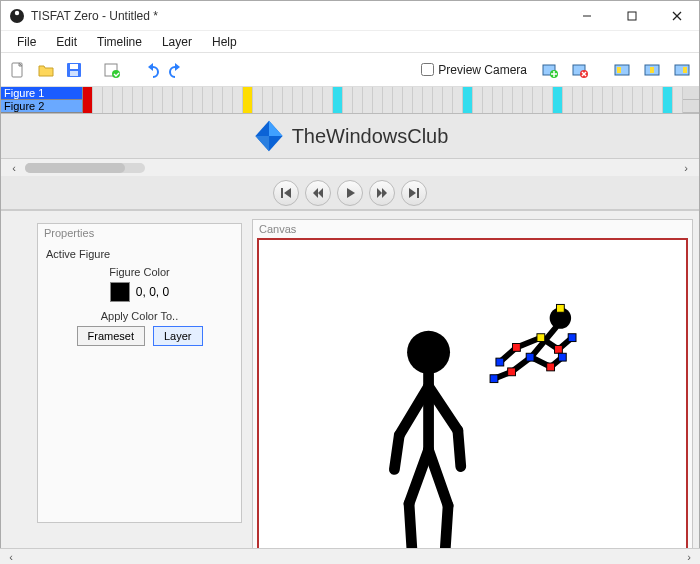 The width and height of the screenshot is (700, 564). I want to click on export-button, so click(112, 70).